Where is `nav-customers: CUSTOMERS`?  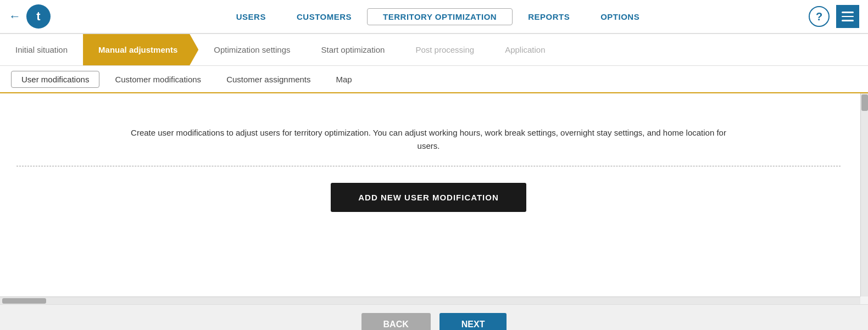
nav-customers: CUSTOMERS is located at coordinates (324, 16).